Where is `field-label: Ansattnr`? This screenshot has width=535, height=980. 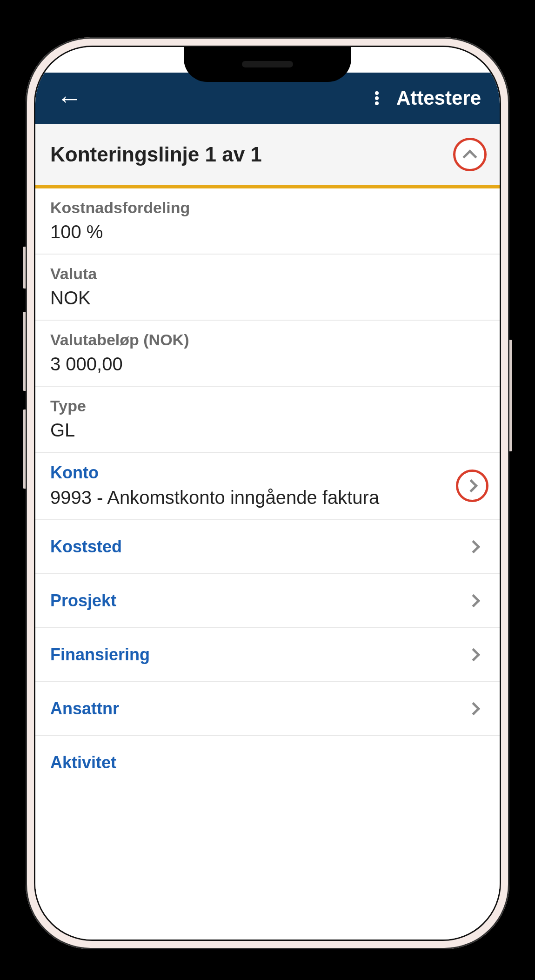 field-label: Ansattnr is located at coordinates (260, 709).